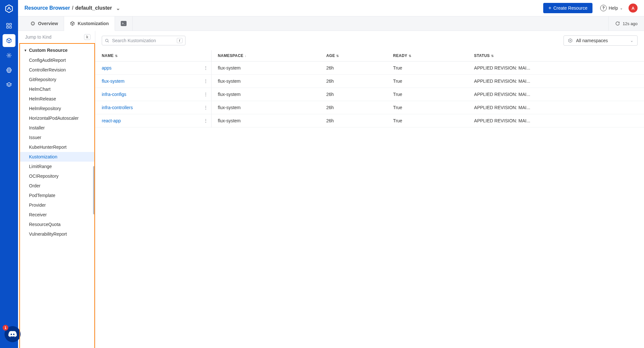 The width and height of the screenshot is (644, 348). What do you see at coordinates (57, 205) in the screenshot?
I see `kind-item-provider: Provider` at bounding box center [57, 205].